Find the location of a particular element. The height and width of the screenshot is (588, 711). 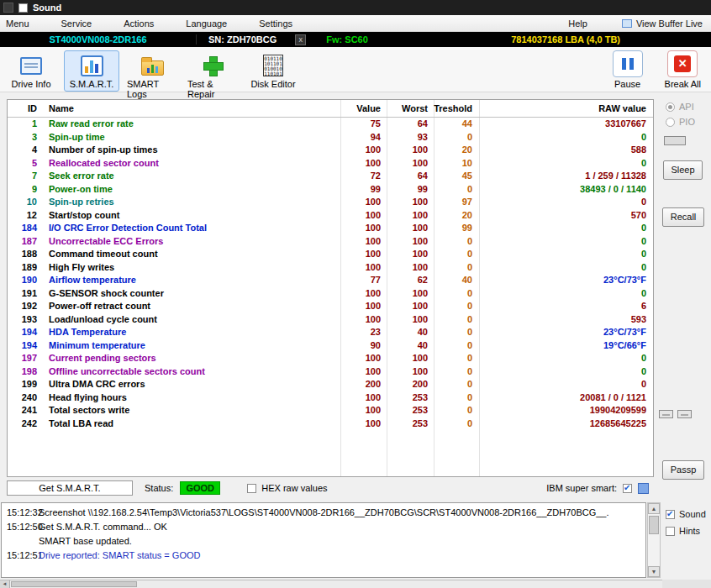

table-row: 193Load/unload cycle count1001000593 is located at coordinates (330, 320).